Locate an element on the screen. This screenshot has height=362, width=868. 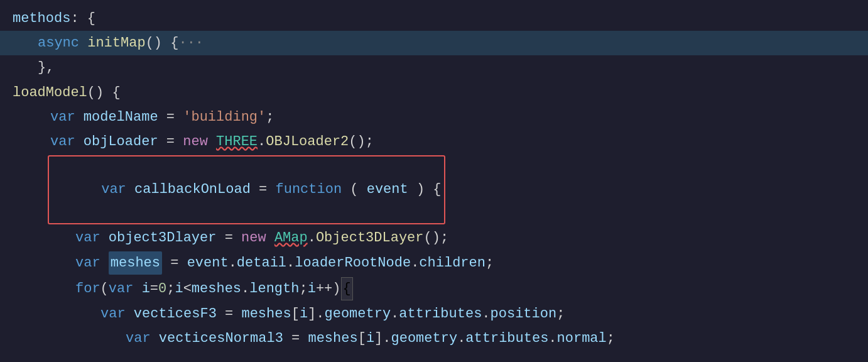
code-line-closebrace: }, is located at coordinates (434, 68).